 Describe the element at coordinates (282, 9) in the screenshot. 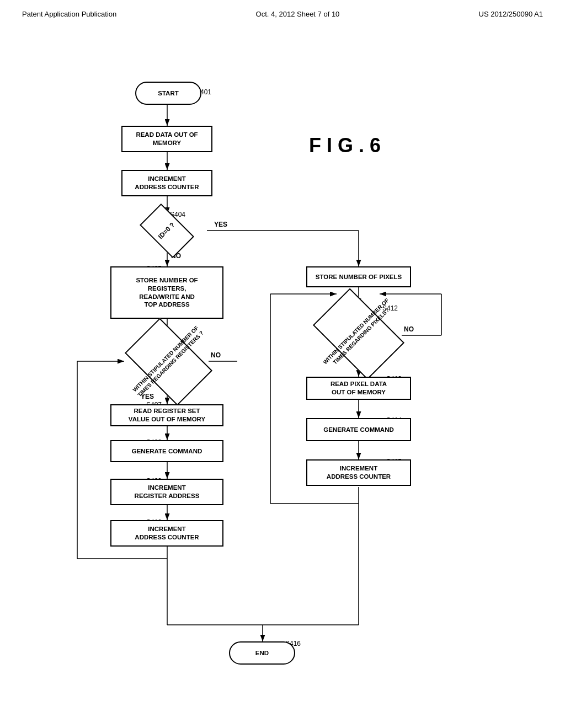

I see `page-header: Patent Application Publication Oct. 4, 2…` at that location.